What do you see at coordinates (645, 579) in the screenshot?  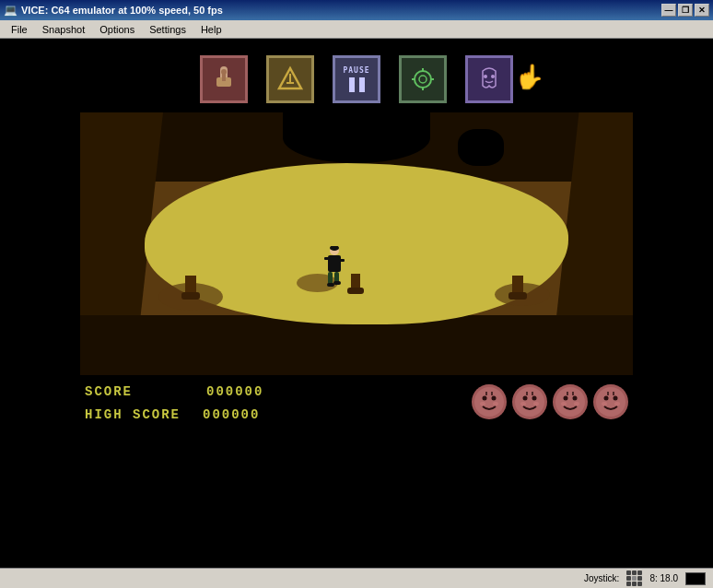 I see `bottom-info: Joystick: 8: 18.0` at bounding box center [645, 579].